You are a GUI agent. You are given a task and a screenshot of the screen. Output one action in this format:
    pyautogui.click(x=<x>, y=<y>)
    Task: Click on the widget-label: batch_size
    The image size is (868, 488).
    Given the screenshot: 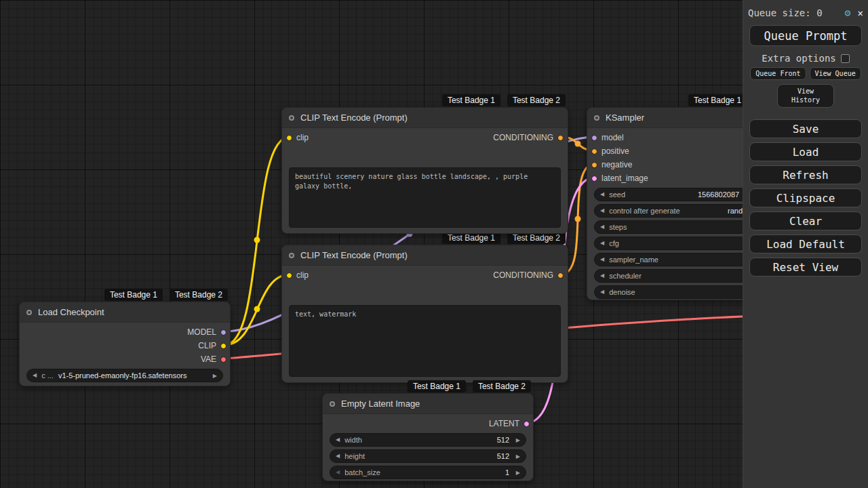 What is the action you would take?
    pyautogui.click(x=362, y=472)
    